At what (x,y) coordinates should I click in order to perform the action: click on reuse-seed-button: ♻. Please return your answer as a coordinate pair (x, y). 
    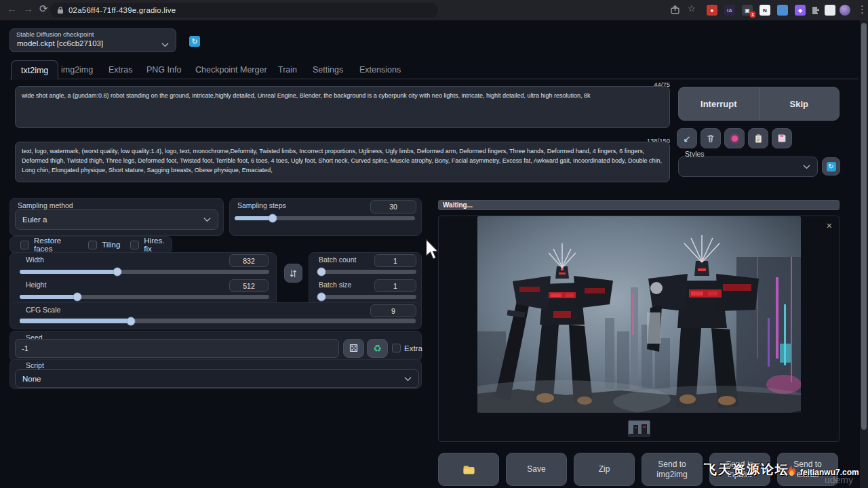
    Looking at the image, I should click on (377, 348).